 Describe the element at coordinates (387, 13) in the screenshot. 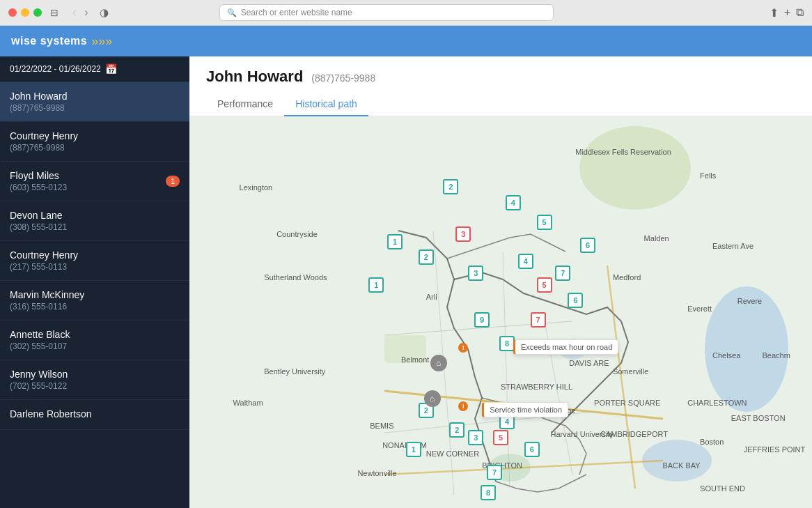

I see `address-bar: 🔍 Search or enter website name` at that location.